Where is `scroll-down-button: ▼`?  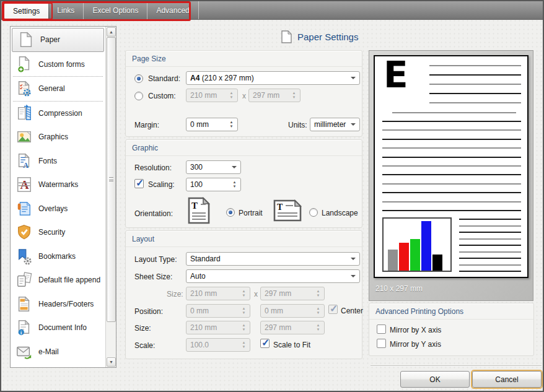 scroll-down-button: ▼ is located at coordinates (112, 362).